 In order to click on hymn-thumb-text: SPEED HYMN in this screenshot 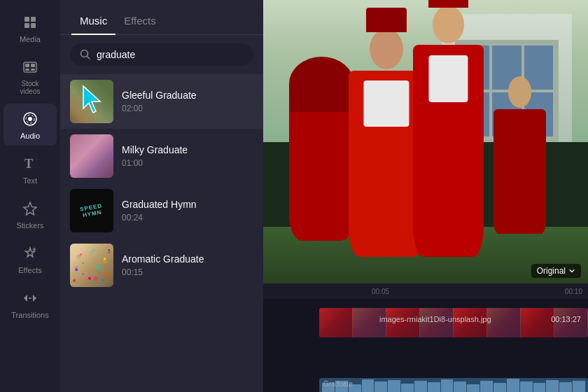, I will do `click(92, 211)`.